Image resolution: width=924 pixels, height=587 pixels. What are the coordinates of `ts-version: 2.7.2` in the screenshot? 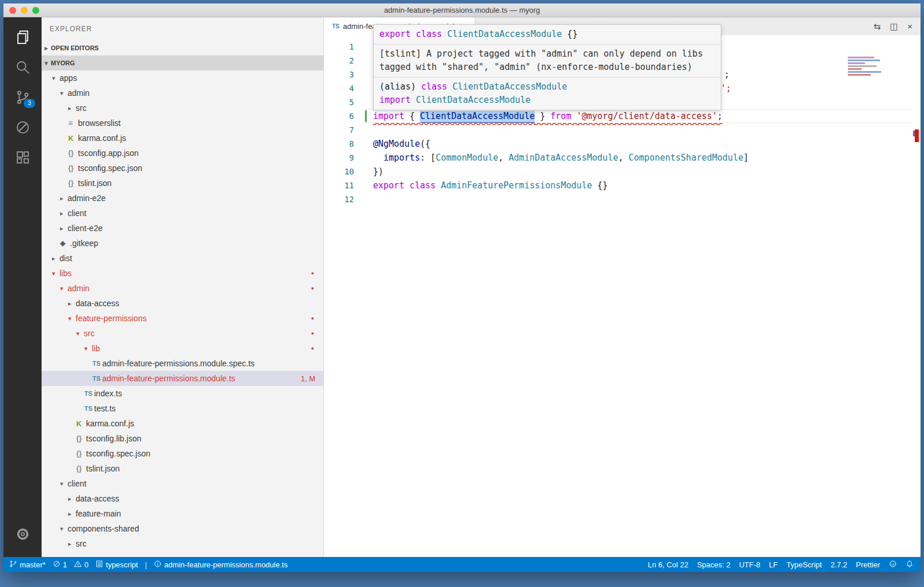 It's located at (839, 565).